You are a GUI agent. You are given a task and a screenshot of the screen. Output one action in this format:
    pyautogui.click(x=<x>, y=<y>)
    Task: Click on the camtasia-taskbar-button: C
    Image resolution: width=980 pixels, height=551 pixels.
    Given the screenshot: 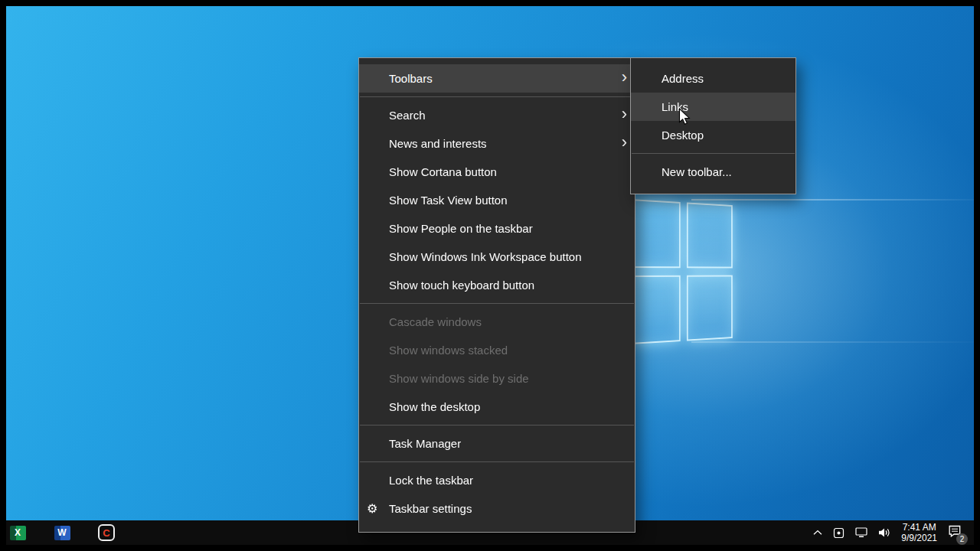 What is the action you would take?
    pyautogui.click(x=106, y=533)
    